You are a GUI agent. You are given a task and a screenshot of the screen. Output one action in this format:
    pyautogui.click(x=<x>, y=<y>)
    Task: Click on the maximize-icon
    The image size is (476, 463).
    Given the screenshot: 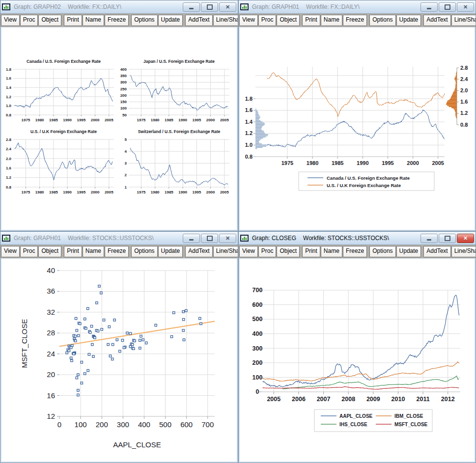 What is the action you would take?
    pyautogui.click(x=448, y=239)
    